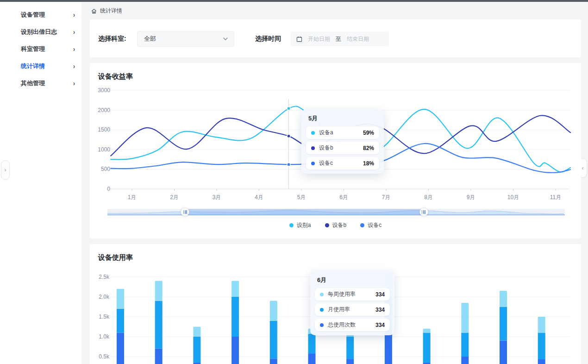 The height and width of the screenshot is (364, 588). Describe the element at coordinates (369, 133) in the screenshot. I see `tooltip-value: 59%` at that location.